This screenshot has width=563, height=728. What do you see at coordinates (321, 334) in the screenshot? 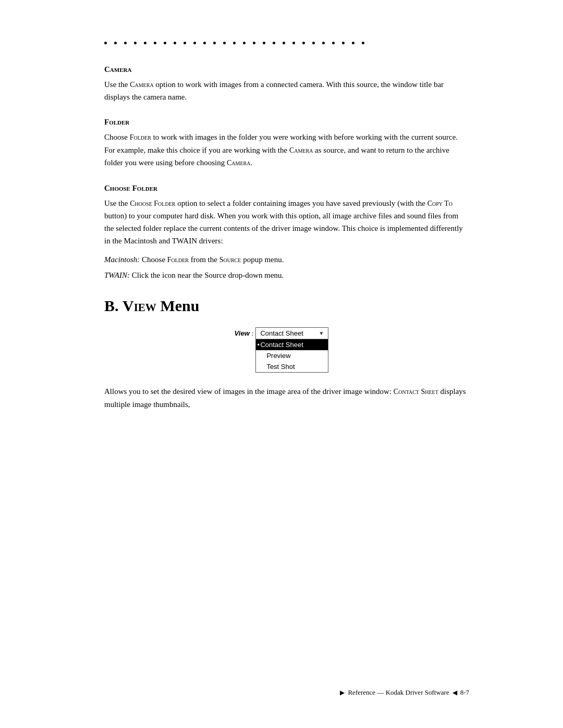
I see `menu-dropdown-arrow: ▼` at bounding box center [321, 334].